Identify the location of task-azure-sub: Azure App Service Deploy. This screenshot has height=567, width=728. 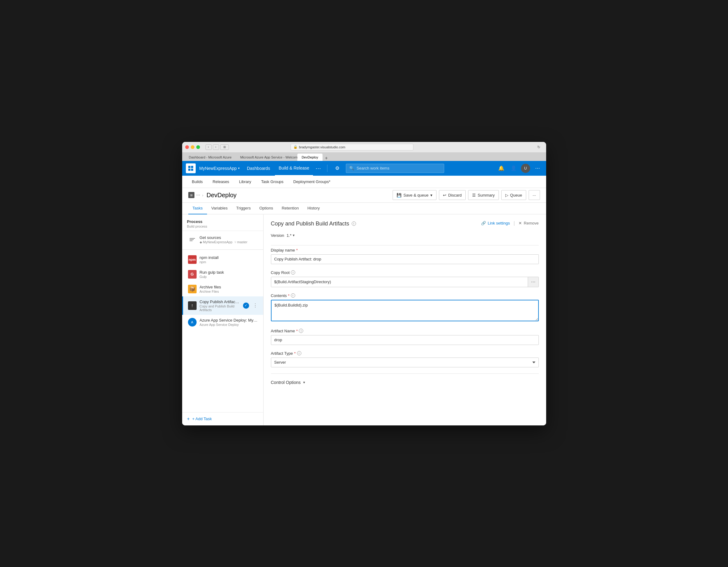
(229, 325).